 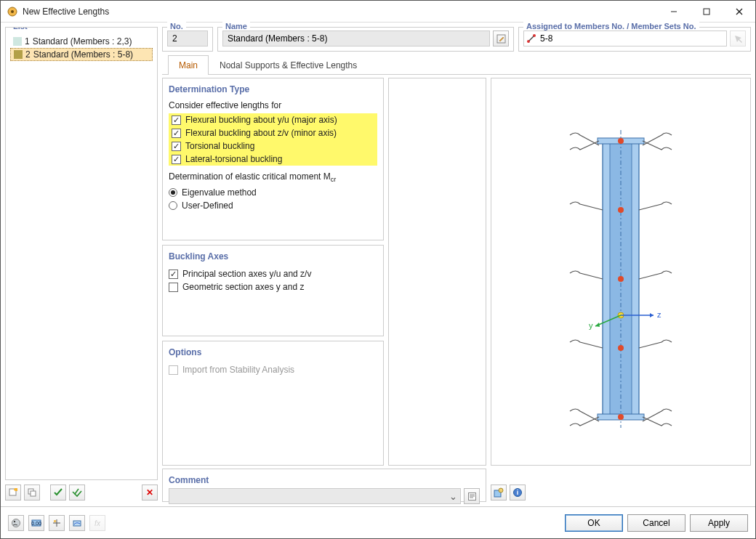 What do you see at coordinates (591, 325) in the screenshot?
I see `svg-text: y` at bounding box center [591, 325].